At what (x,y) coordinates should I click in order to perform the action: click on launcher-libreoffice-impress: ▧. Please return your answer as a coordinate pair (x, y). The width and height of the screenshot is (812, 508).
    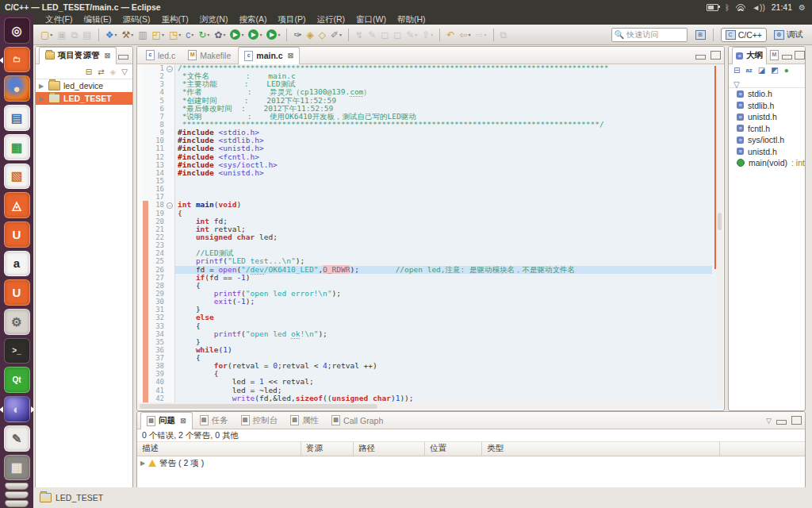
    Looking at the image, I should click on (17, 176).